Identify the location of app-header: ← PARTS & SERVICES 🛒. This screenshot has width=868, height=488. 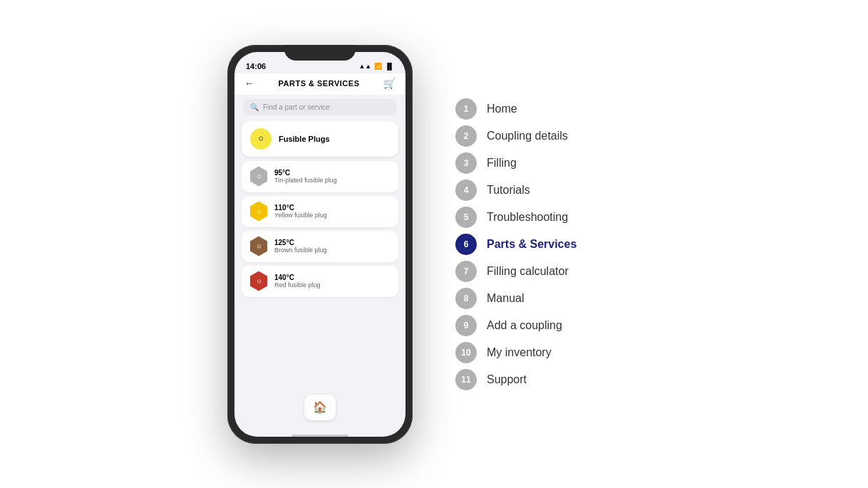
(320, 84).